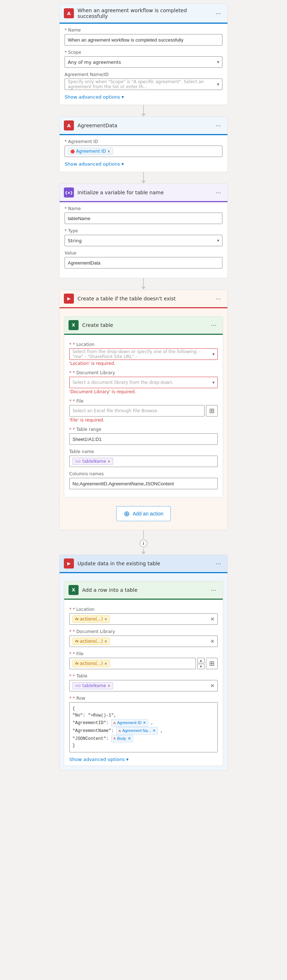 The image size is (287, 980). Describe the element at coordinates (144, 616) in the screenshot. I see `update-location-field-group: * * Location fx actions(...) ✕ ✕` at that location.